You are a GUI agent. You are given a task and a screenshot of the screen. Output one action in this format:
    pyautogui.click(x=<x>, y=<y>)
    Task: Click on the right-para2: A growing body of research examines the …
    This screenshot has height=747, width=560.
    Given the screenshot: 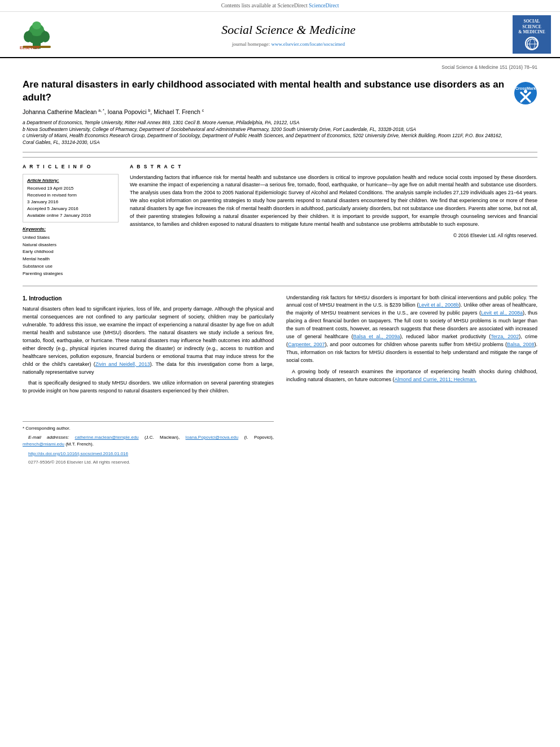 What is the action you would take?
    pyautogui.click(x=412, y=376)
    